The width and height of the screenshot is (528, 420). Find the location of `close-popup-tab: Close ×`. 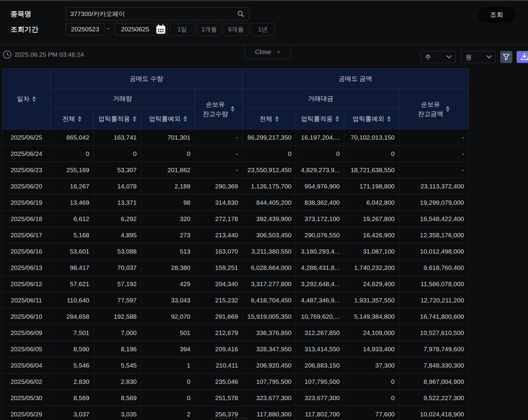

close-popup-tab: Close × is located at coordinates (268, 52).